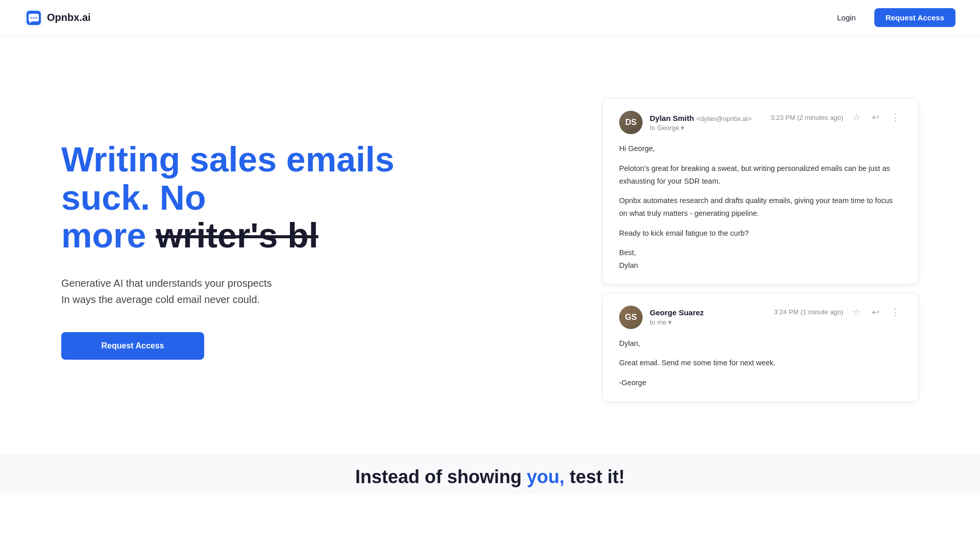  I want to click on more-button-2: ⋮, so click(895, 312).